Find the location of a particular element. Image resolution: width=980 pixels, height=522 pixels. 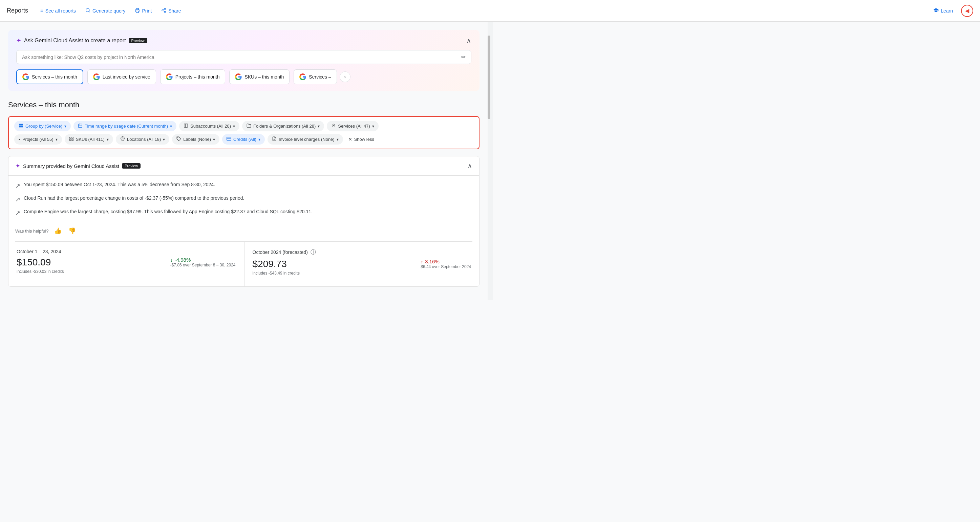

labels-chevron: ▾ is located at coordinates (214, 140).